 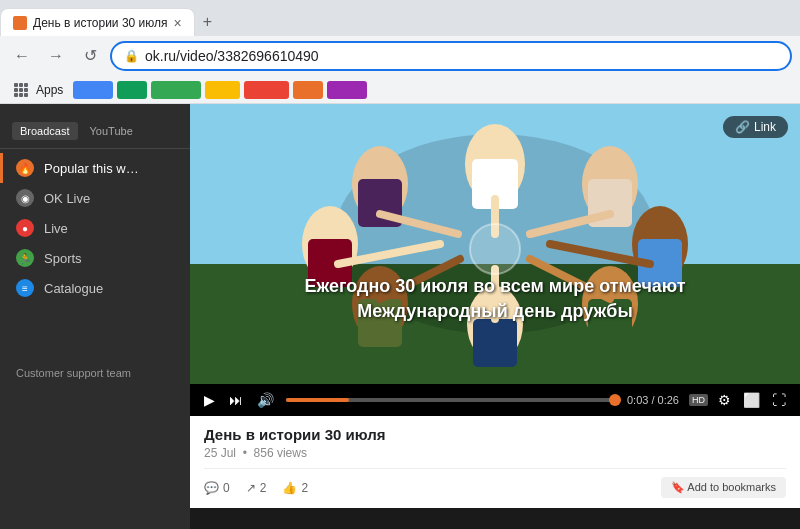 What do you see at coordinates (400, 90) in the screenshot?
I see `bookmarks-bar: Apps` at bounding box center [400, 90].